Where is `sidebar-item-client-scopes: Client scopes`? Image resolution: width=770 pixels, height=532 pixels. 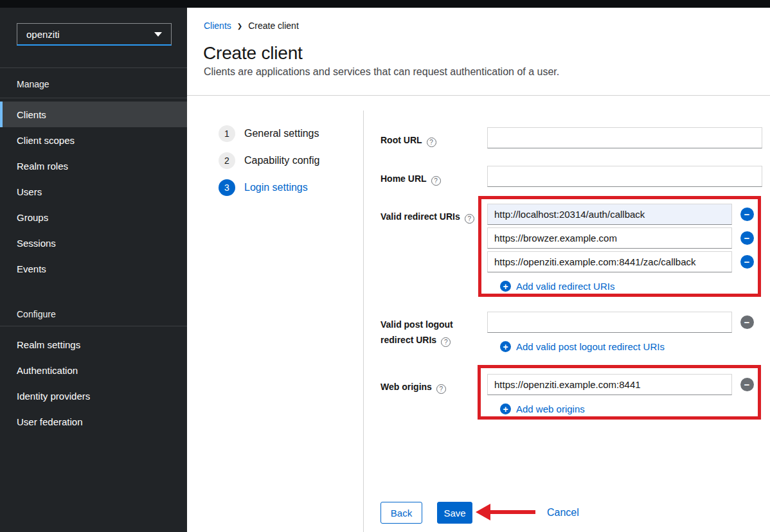
sidebar-item-client-scopes: Client scopes is located at coordinates (94, 140).